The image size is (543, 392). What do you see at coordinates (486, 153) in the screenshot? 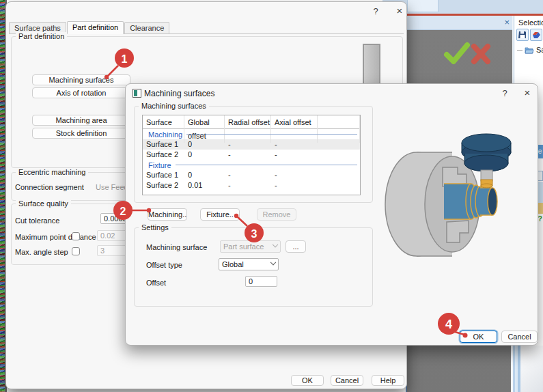
I see `tool-3d` at bounding box center [486, 153].